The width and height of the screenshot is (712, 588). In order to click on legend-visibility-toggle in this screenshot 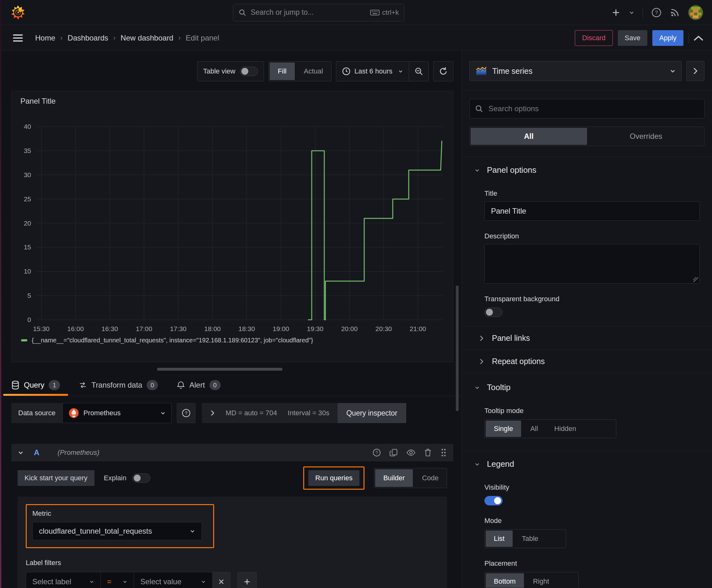, I will do `click(494, 501)`.